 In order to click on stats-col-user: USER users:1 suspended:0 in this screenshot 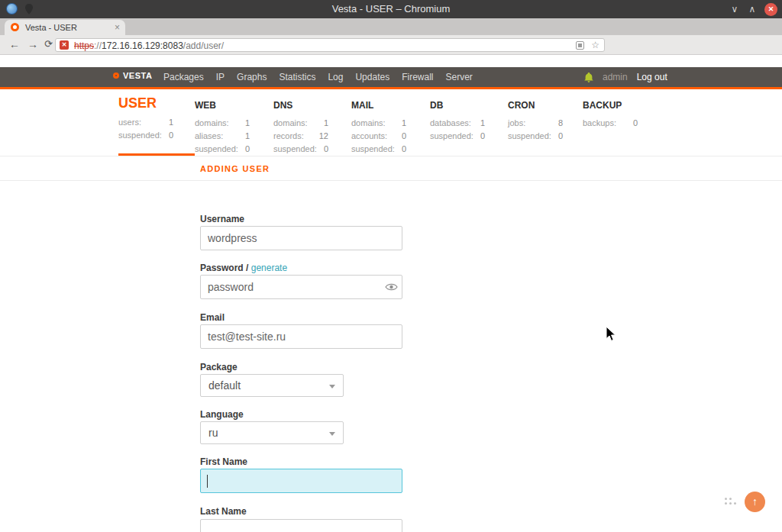, I will do `click(157, 122)`.